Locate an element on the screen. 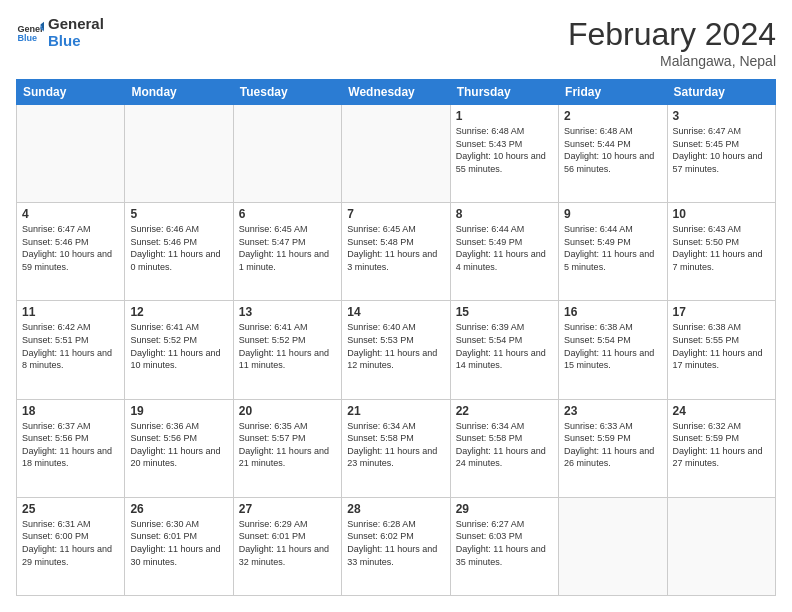 The image size is (792, 612). day-number: 28 is located at coordinates (396, 509).